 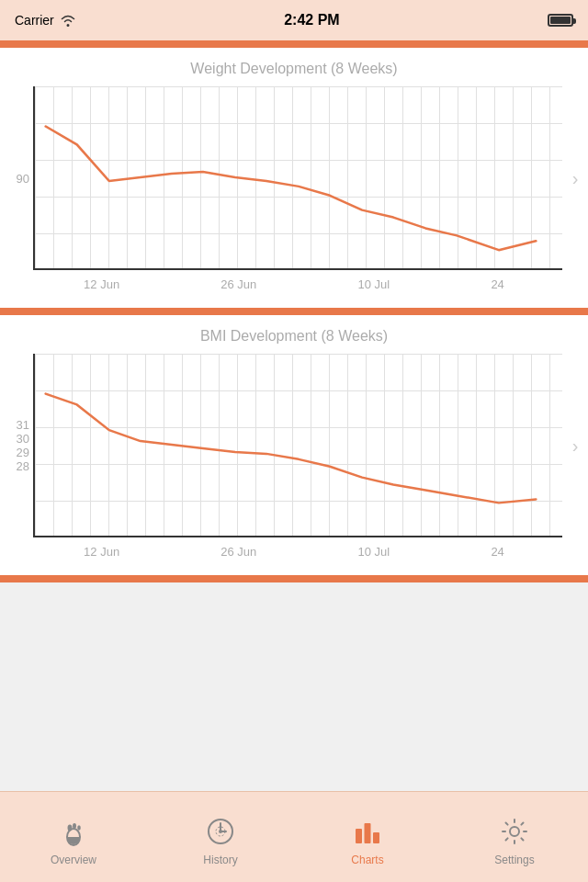 What do you see at coordinates (368, 831) in the screenshot?
I see `charts-icon` at bounding box center [368, 831].